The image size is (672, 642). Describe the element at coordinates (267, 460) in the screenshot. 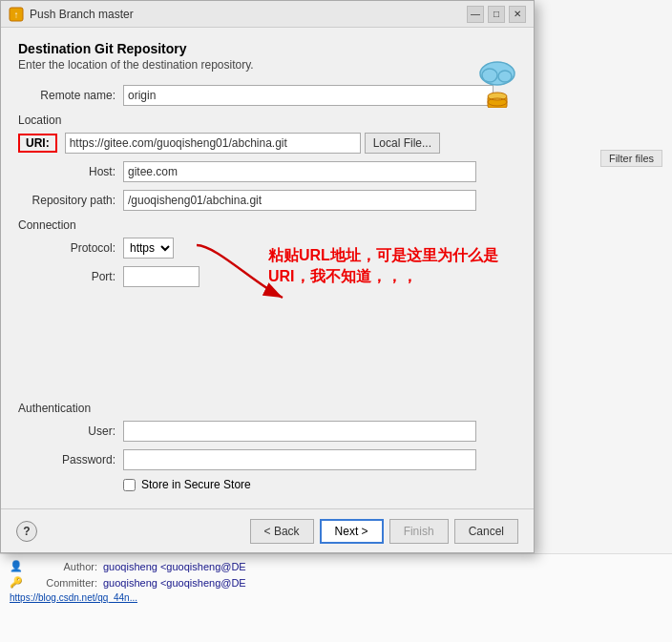

I see `password-row: Password:` at that location.